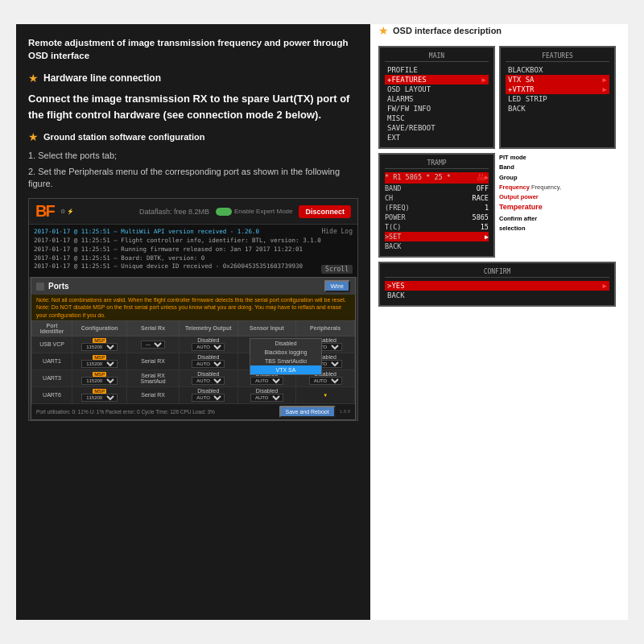 This screenshot has height=644, width=644. What do you see at coordinates (208, 347) in the screenshot?
I see `auto-tel-usbvcp: AUTO` at bounding box center [208, 347].